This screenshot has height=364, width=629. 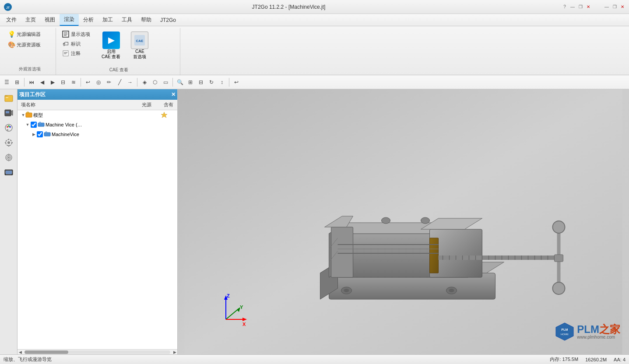 What do you see at coordinates (10, 7) in the screenshot?
I see `title-bar-left: JT` at bounding box center [10, 7].